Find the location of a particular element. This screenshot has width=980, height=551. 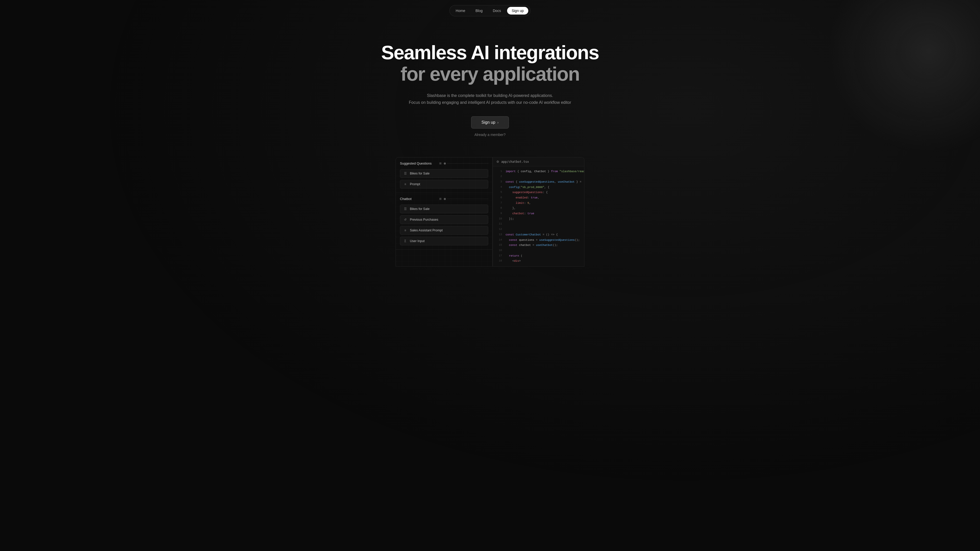

nav-docs: Docs is located at coordinates (497, 11).